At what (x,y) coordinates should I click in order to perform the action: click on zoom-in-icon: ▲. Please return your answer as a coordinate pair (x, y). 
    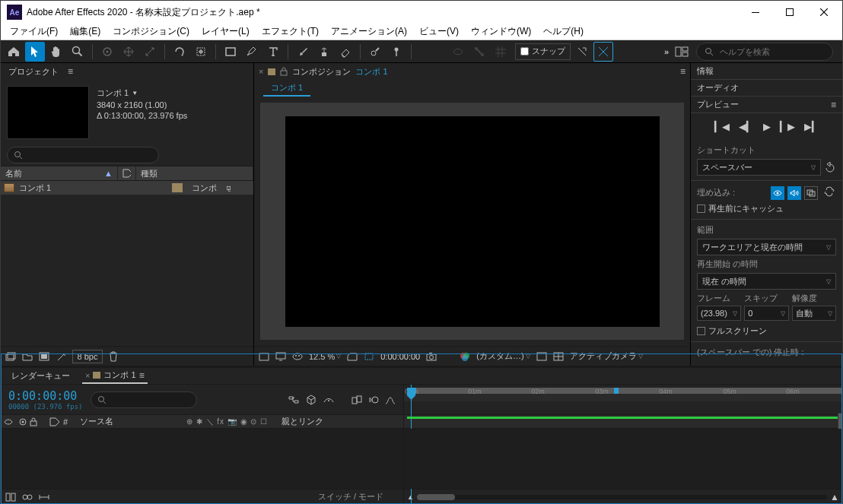
    Looking at the image, I should click on (835, 497).